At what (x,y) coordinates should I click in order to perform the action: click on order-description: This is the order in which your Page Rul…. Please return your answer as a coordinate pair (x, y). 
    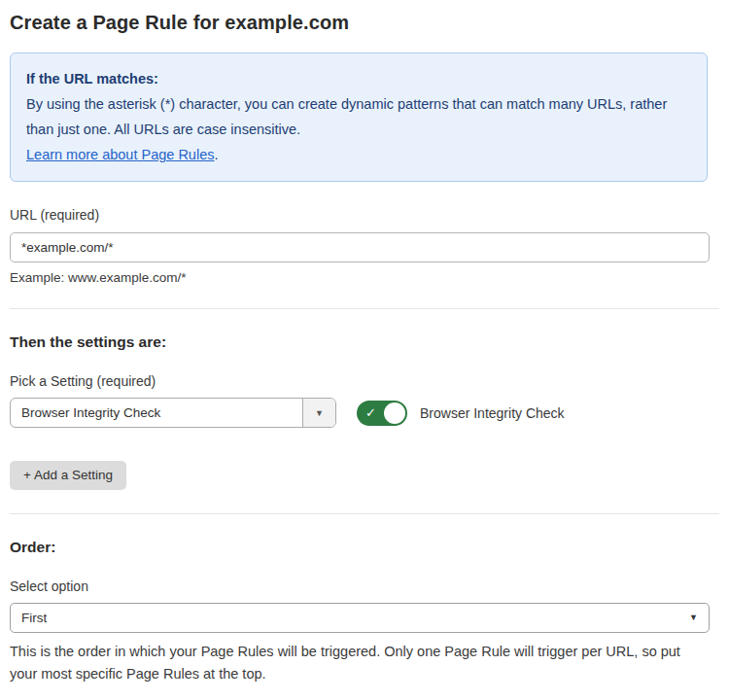
    Looking at the image, I should click on (360, 663).